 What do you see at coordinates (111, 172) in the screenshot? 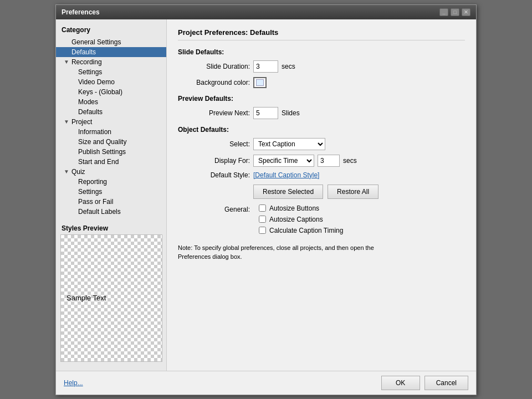
I see `sidebar-item-quiz: ▼ Quiz` at bounding box center [111, 172].